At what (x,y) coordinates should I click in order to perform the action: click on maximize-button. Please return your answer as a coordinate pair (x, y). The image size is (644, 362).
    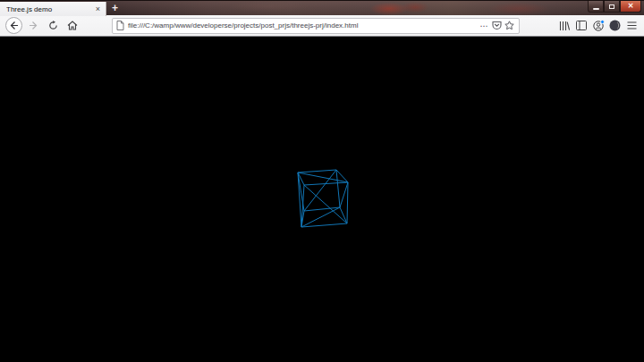
    Looking at the image, I should click on (612, 7).